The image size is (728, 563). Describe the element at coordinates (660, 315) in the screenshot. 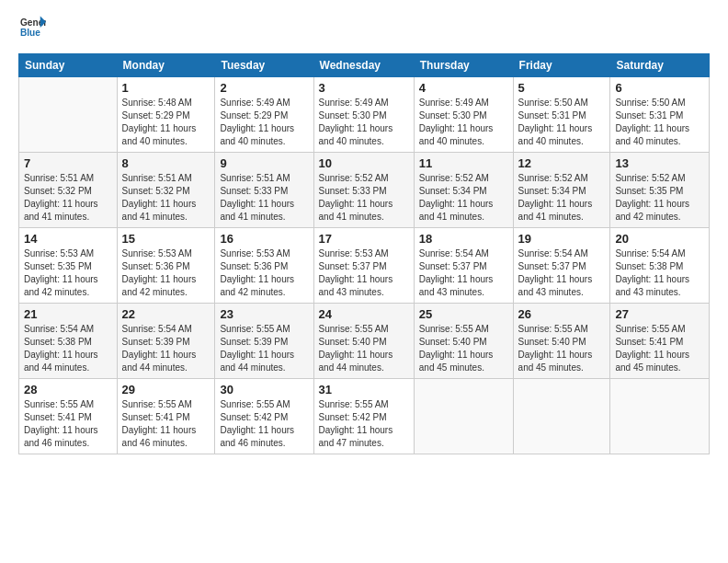

I see `day-number: 27` at that location.